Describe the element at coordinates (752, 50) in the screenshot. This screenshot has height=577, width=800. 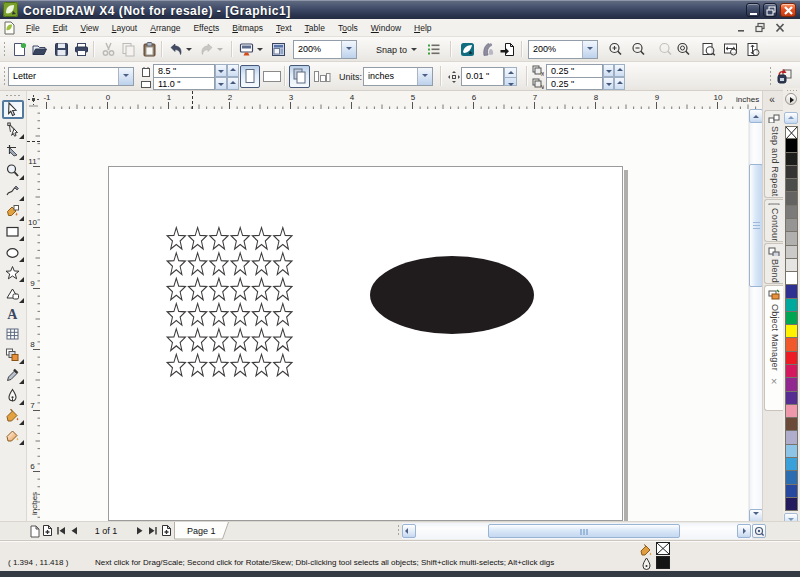
I see `zoom-to-page-height-button` at that location.